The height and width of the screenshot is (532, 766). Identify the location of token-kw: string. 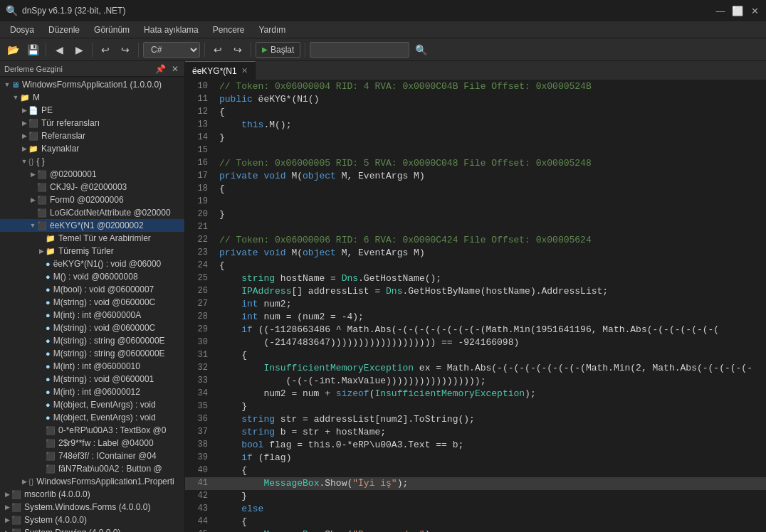
(258, 420).